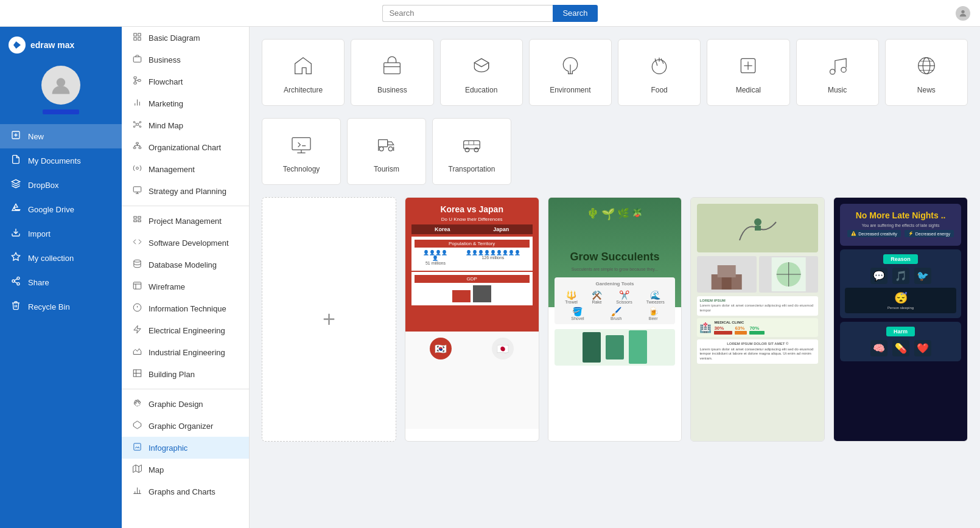 The image size is (980, 528). I want to click on category-label-medical: Medical, so click(749, 90).